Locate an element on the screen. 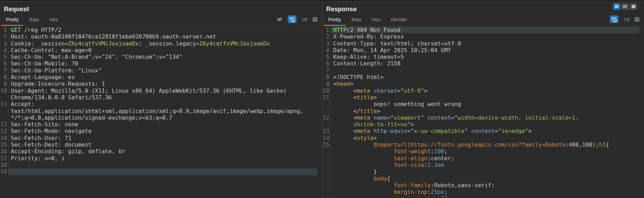 Image resolution: width=644 pixels, height=198 pixels. code-line: 17Priority: u=0, i is located at coordinates (161, 158).